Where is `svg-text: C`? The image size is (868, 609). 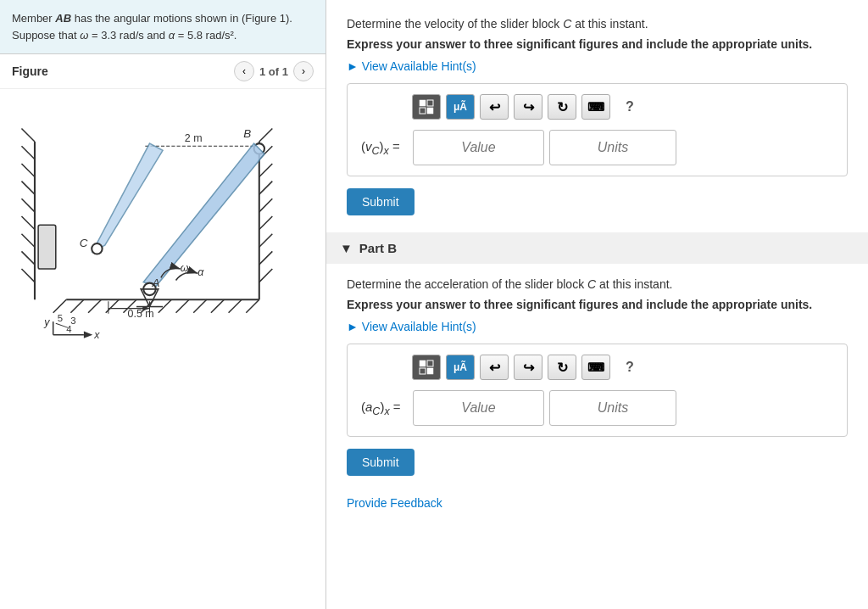 svg-text: C is located at coordinates (84, 243).